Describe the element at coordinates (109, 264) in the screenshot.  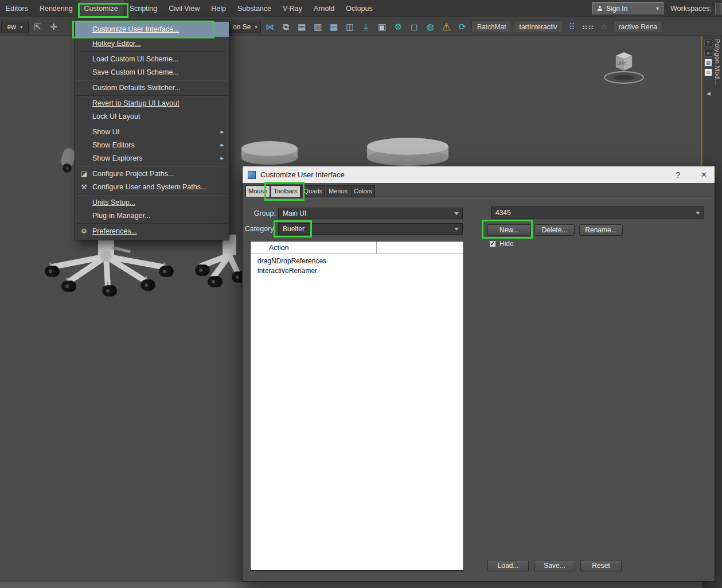
I see `chair-base` at that location.